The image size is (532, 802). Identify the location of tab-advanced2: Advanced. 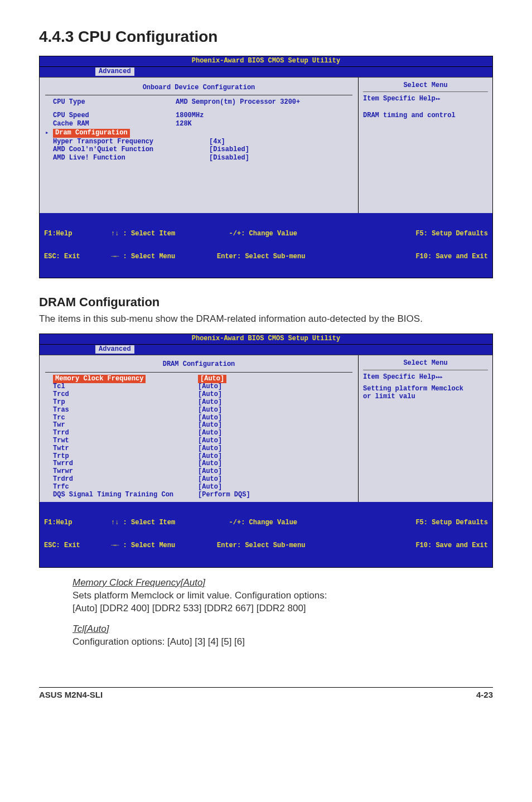
(115, 349).